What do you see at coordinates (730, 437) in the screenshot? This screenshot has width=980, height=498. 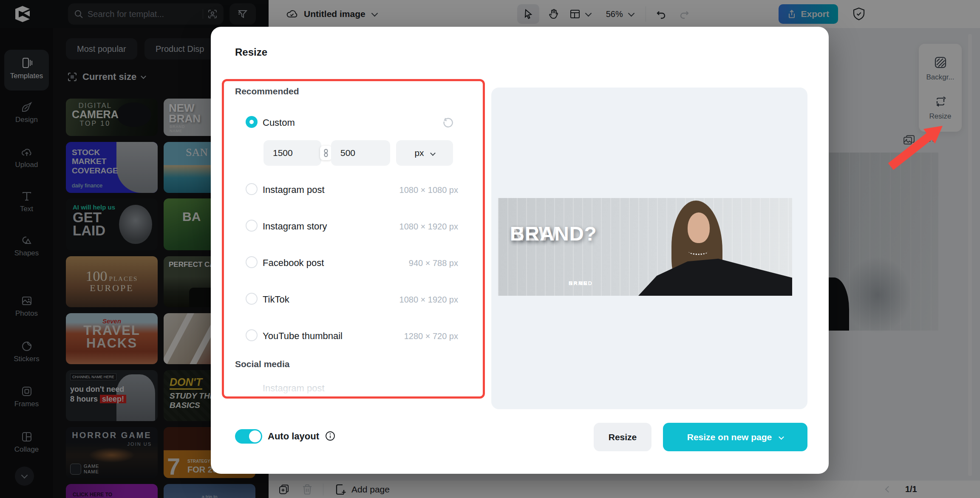 I see `resize-on-new-page-label: Resize on new page` at bounding box center [730, 437].